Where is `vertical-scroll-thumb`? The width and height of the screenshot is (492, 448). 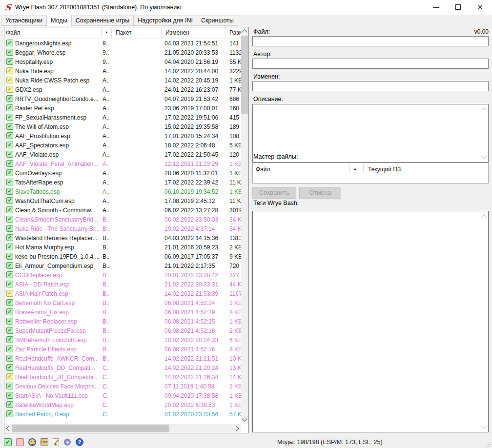 vertical-scroll-thumb is located at coordinates (245, 75).